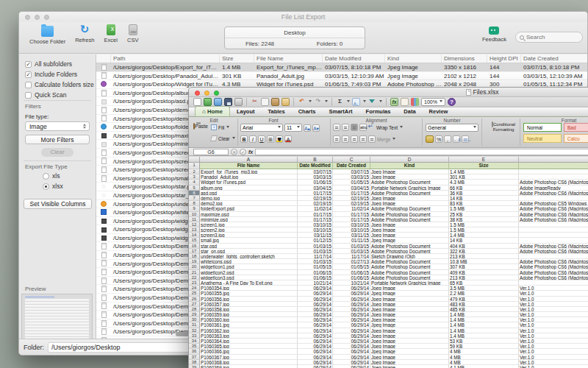 This screenshot has height=368, width=588. I want to click on cell: 01/05/15, so click(351, 266).